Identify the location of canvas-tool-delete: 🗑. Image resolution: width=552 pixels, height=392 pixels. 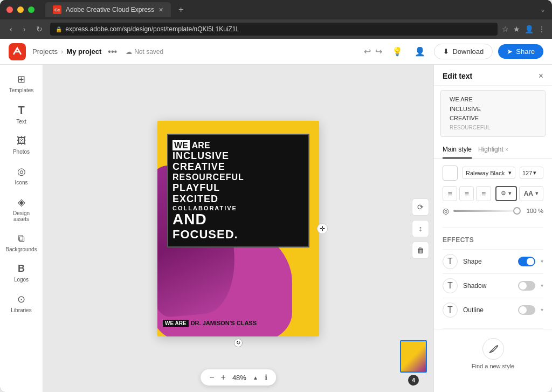
(420, 250).